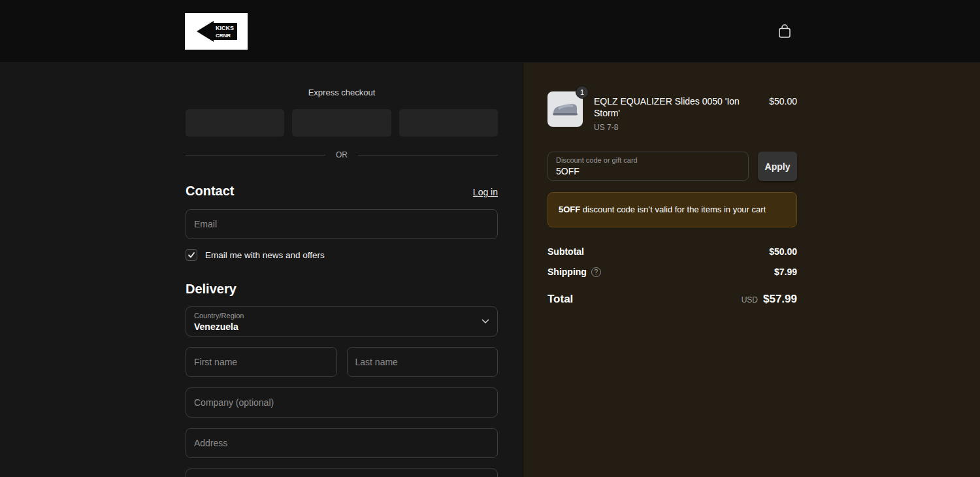 The width and height of the screenshot is (980, 477). What do you see at coordinates (648, 161) in the screenshot?
I see `discount-code-label: Discount code or gift card` at bounding box center [648, 161].